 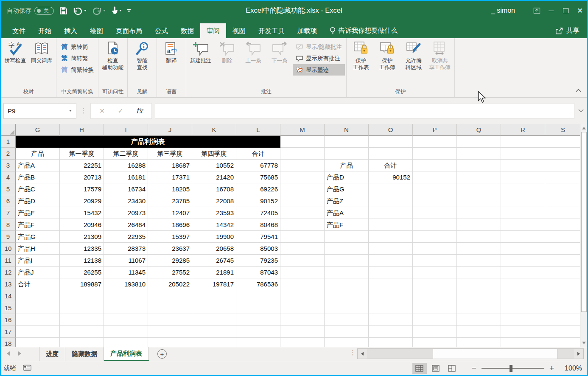 I want to click on cell-S11, so click(x=563, y=261).